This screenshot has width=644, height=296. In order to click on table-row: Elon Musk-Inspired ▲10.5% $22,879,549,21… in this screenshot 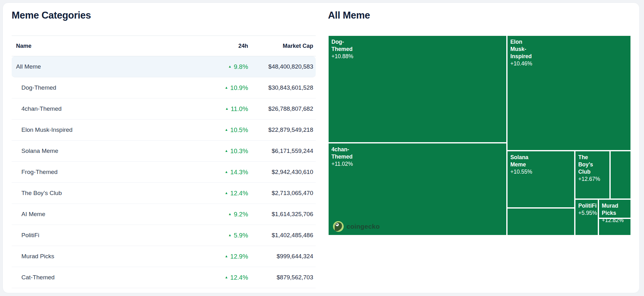, I will do `click(164, 130)`.